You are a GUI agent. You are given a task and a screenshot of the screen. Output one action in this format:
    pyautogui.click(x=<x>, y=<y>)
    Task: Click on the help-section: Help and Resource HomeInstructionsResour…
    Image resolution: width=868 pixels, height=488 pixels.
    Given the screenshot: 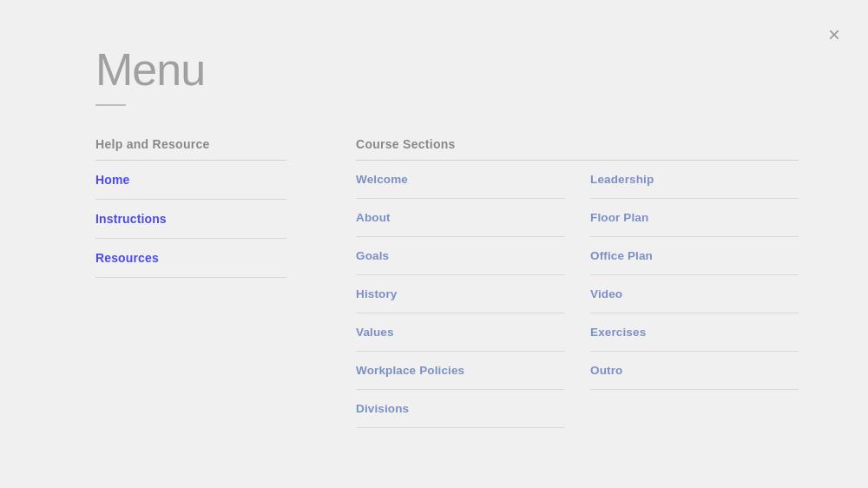 What is the action you would take?
    pyautogui.click(x=191, y=283)
    